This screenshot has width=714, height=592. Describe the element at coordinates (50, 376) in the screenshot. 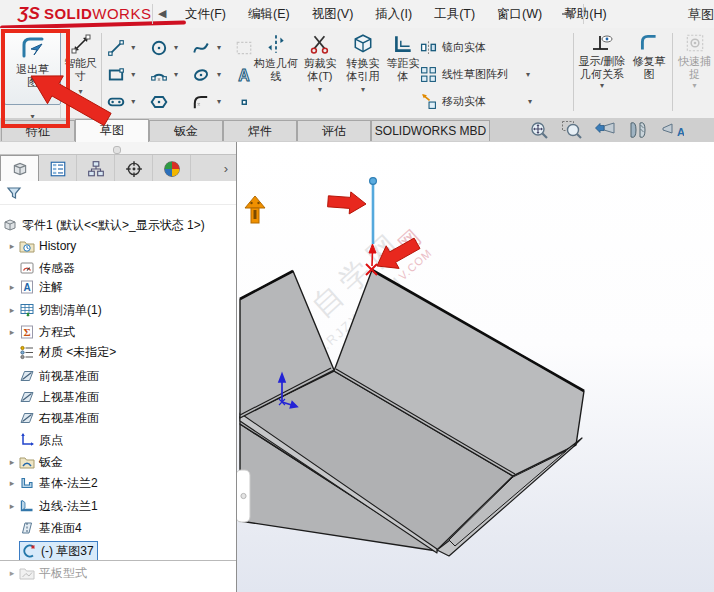

I see `tree-item-front-plane: 前视基准面` at that location.